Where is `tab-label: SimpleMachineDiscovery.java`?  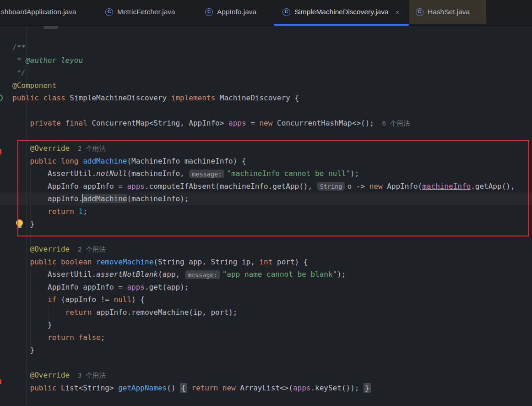 tab-label: SimpleMachineDiscovery.java is located at coordinates (342, 12).